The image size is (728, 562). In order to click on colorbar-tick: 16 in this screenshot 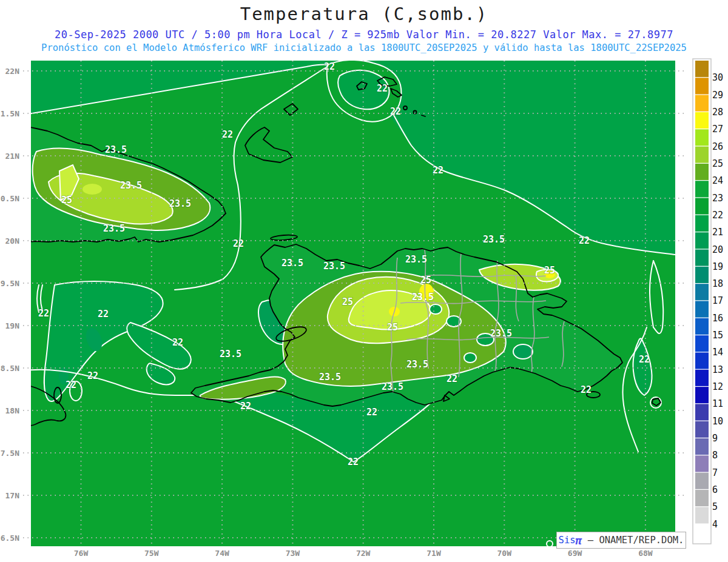, I will do `click(718, 318)`.